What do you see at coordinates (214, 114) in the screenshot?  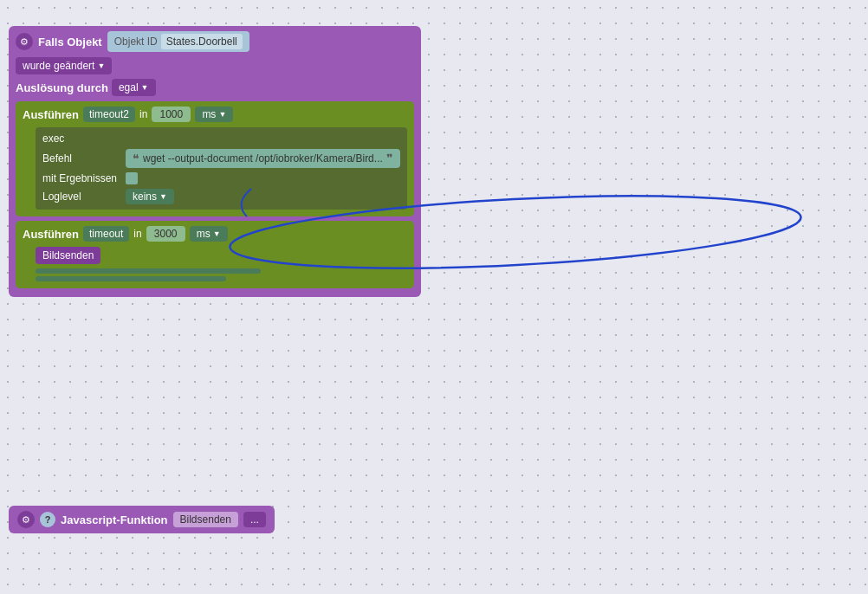 I see `ausfuhren1-ms-unit: ms` at bounding box center [214, 114].